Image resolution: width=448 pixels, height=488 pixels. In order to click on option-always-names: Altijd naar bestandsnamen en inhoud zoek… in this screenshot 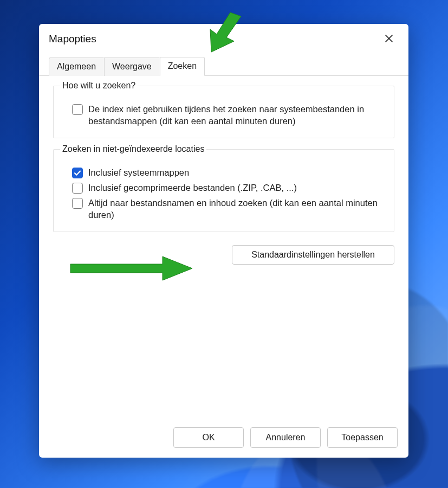, I will do `click(224, 209)`.